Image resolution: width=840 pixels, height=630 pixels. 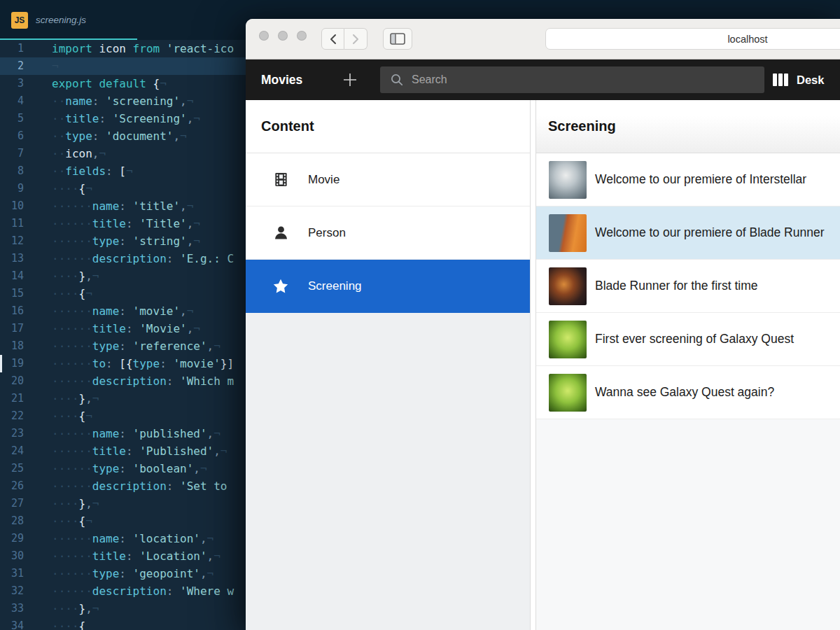 I want to click on close-button, so click(x=264, y=36).